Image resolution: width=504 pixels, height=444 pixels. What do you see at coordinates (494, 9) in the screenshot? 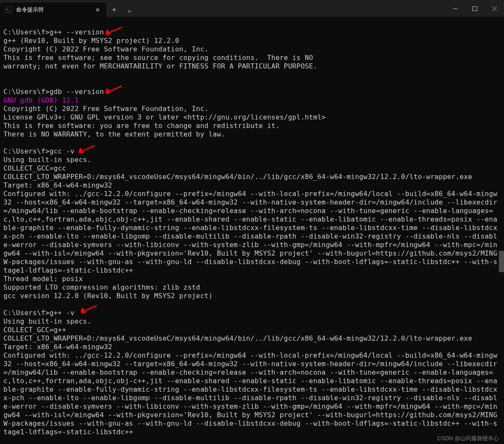
I see `close-window-button` at bounding box center [494, 9].